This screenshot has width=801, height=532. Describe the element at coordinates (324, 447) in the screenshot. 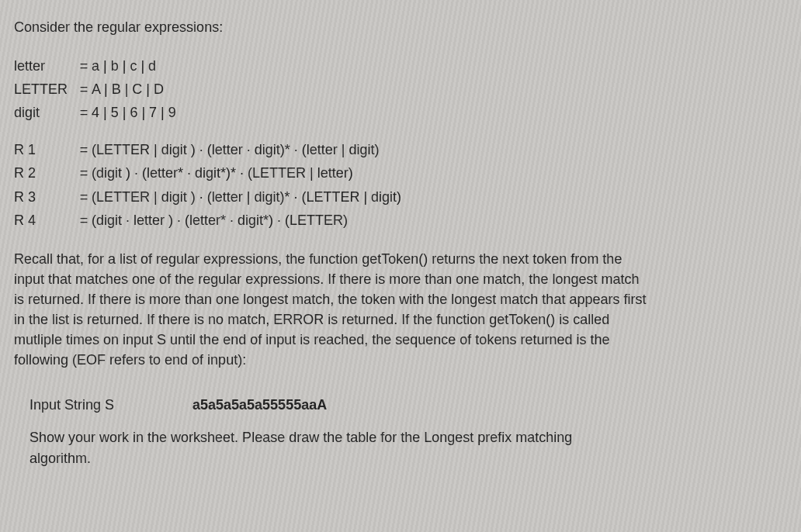

I see `closing-instruction: Show your work in the worksheet. Please …` at that location.